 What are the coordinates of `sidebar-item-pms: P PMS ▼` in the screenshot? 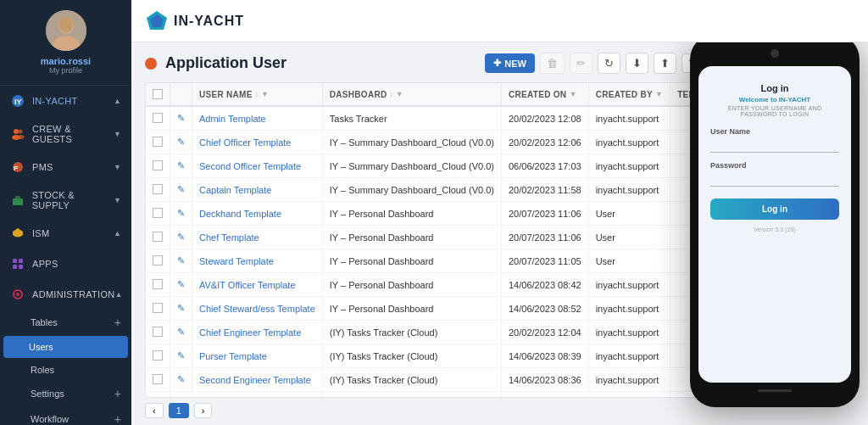 It's located at (66, 167).